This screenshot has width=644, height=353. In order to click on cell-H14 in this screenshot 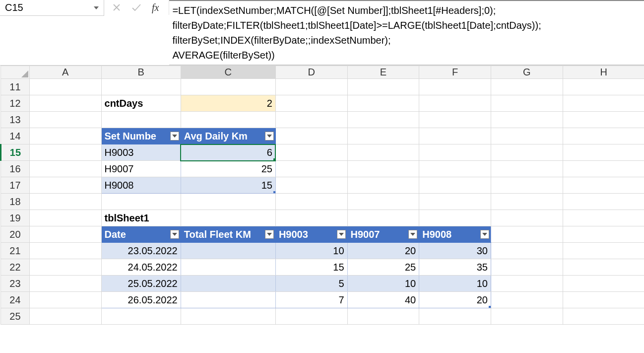, I will do `click(603, 136)`.